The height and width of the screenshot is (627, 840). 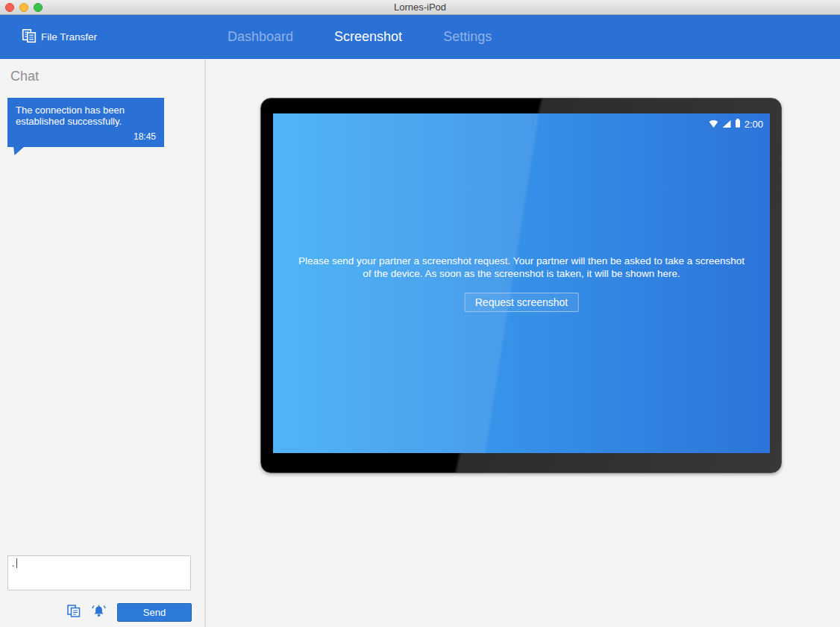 What do you see at coordinates (522, 302) in the screenshot?
I see `request-screenshot-button: Request screenshot` at bounding box center [522, 302].